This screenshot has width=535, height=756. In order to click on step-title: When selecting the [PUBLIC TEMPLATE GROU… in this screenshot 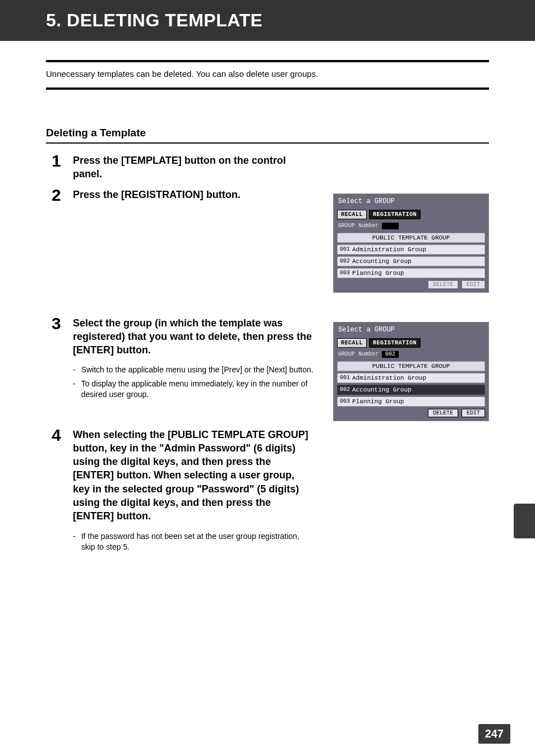, I will do `click(193, 476)`.